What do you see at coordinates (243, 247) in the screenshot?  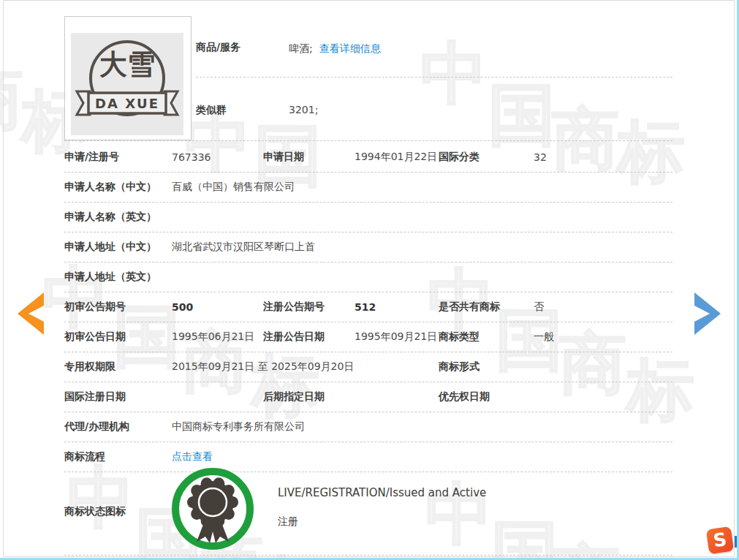 I see `field-value: 湖北省武汉市汉阳区琴断口上首` at bounding box center [243, 247].